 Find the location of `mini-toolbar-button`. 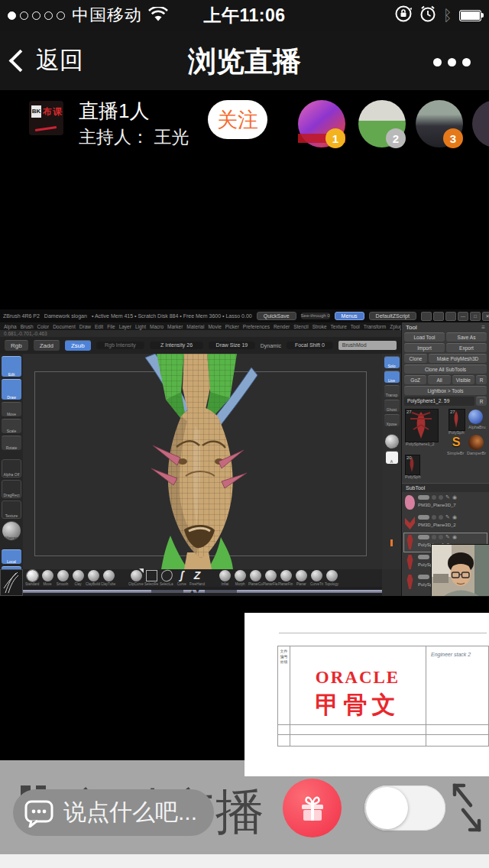

mini-toolbar-button is located at coordinates (392, 442).